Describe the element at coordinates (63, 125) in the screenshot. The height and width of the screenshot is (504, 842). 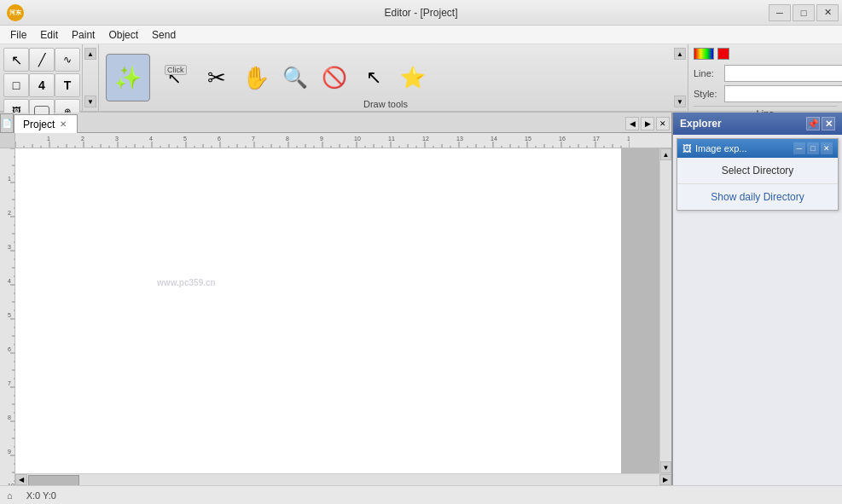
I see `tab-close-button: ✕` at that location.